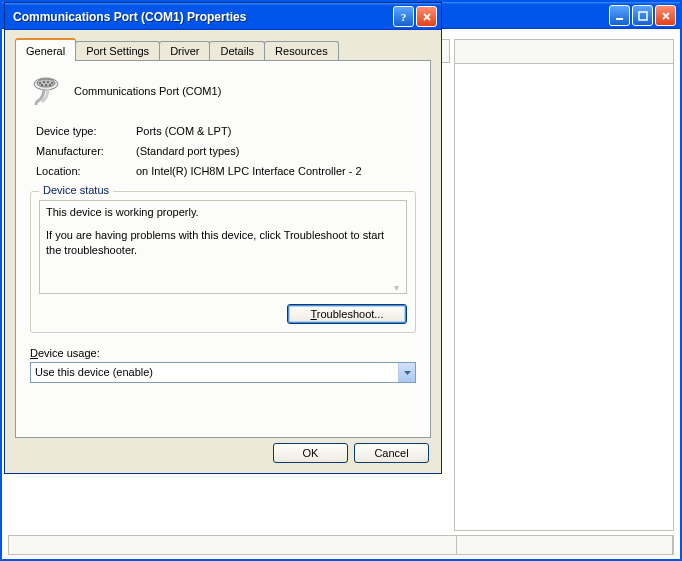 Image resolution: width=682 pixels, height=561 pixels. I want to click on status-line2: If you are having problems with this dev…, so click(223, 243).